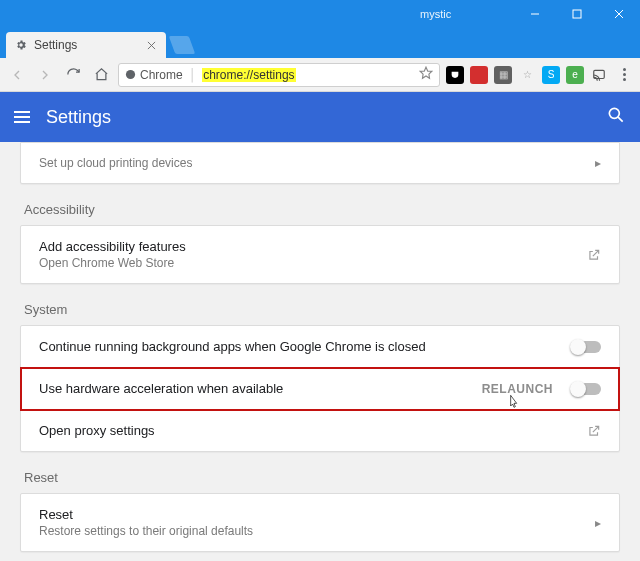 The height and width of the screenshot is (561, 640). Describe the element at coordinates (527, 75) in the screenshot. I see `extension-star-icon: ☆` at that location.